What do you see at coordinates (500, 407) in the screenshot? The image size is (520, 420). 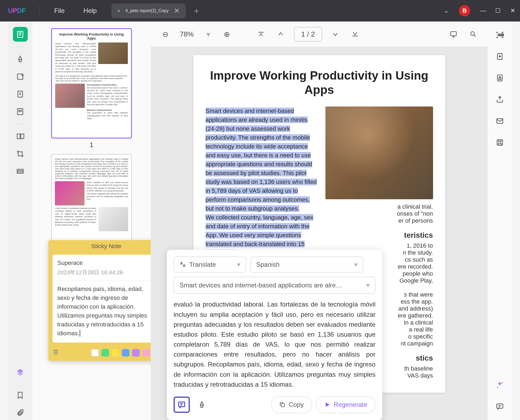 I see `comment-icon` at bounding box center [500, 407].